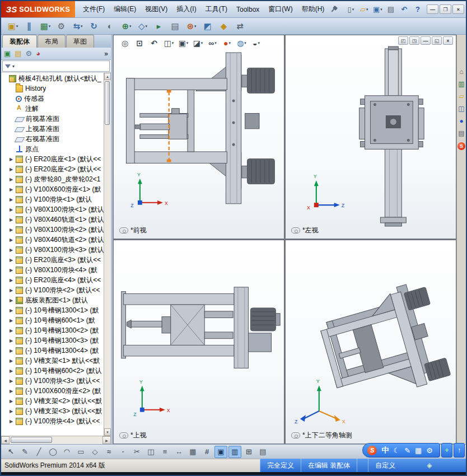  I want to click on point-icon: ∙, so click(123, 452).